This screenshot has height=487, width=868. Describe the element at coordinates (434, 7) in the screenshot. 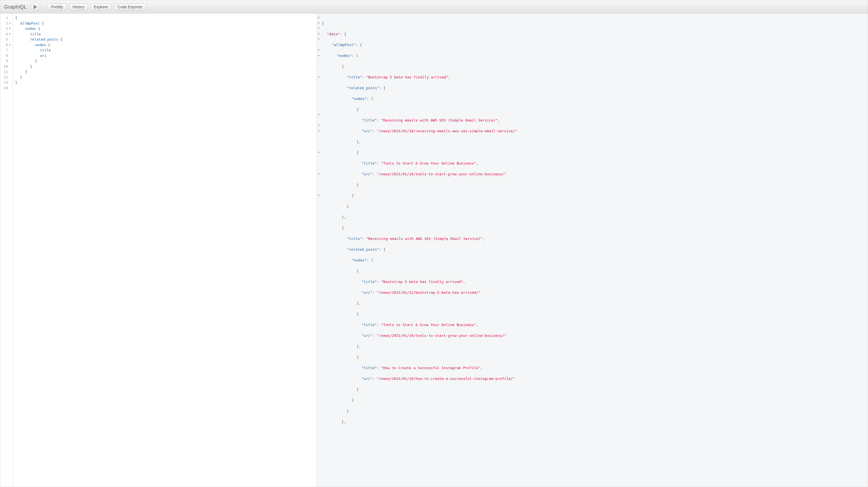

I see `toolbar: GraphiQL Prettify History Explorer Code …` at that location.